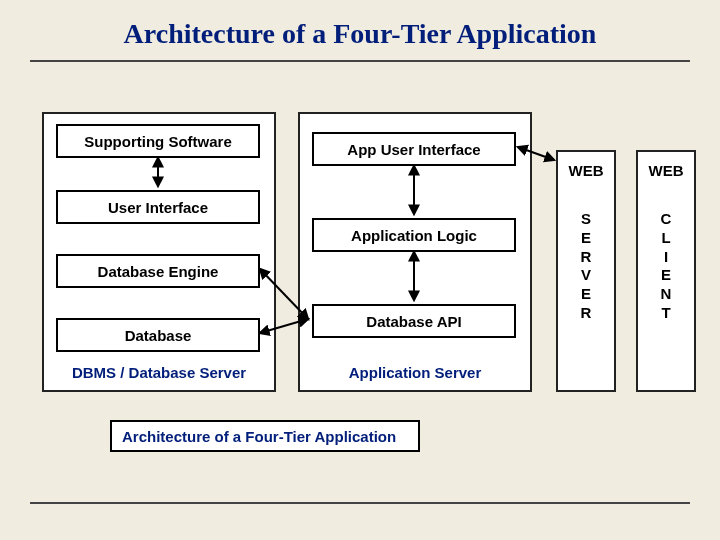 Image resolution: width=720 pixels, height=540 pixels. What do you see at coordinates (159, 372) in the screenshot?
I see `dbms-tier-label: DBMS / Database Server` at bounding box center [159, 372].